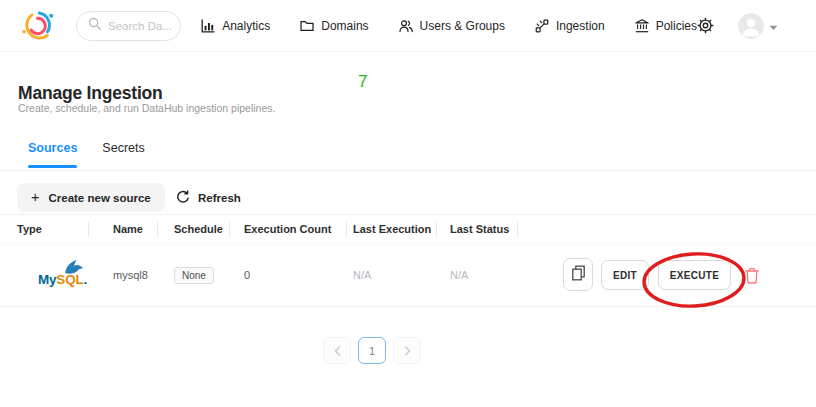 Image resolution: width=816 pixels, height=407 pixels. I want to click on cell-name: mysql8, so click(124, 275).